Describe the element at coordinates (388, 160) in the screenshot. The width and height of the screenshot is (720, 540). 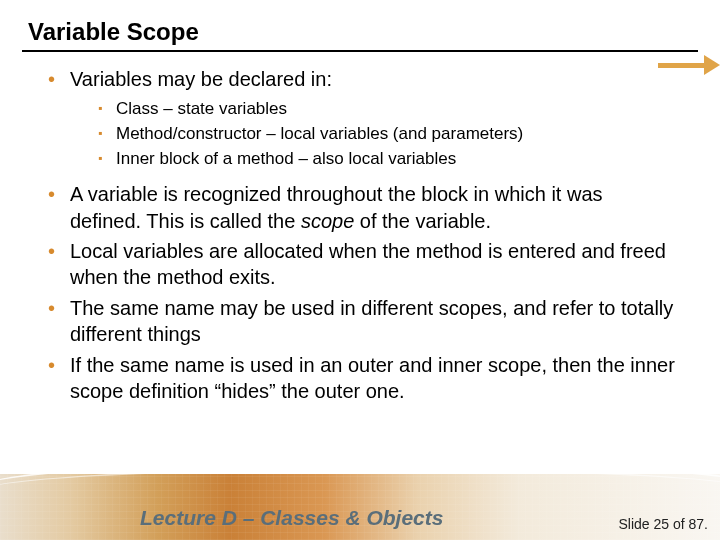
I see `list-item: Inner block of a method – also local var…` at that location.